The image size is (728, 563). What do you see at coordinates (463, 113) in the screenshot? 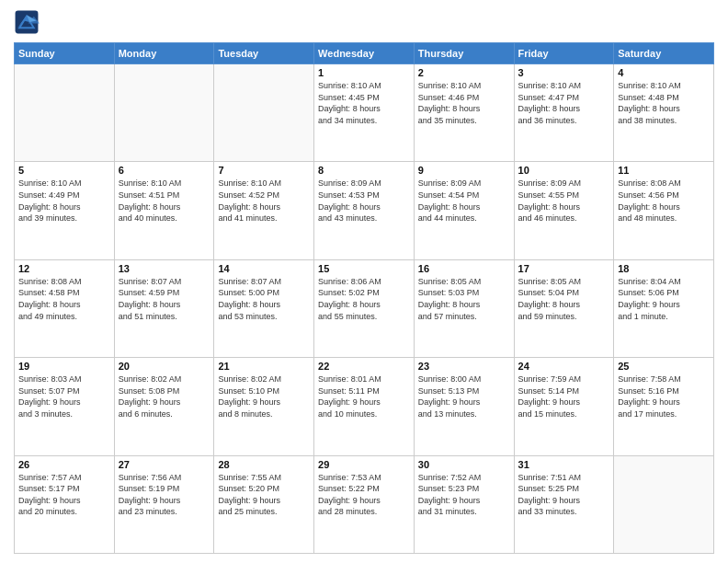
I see `calendar-cell: 2Sunrise: 8:10 AM Sunset: 4:46 PM Daylig…` at bounding box center [463, 113].